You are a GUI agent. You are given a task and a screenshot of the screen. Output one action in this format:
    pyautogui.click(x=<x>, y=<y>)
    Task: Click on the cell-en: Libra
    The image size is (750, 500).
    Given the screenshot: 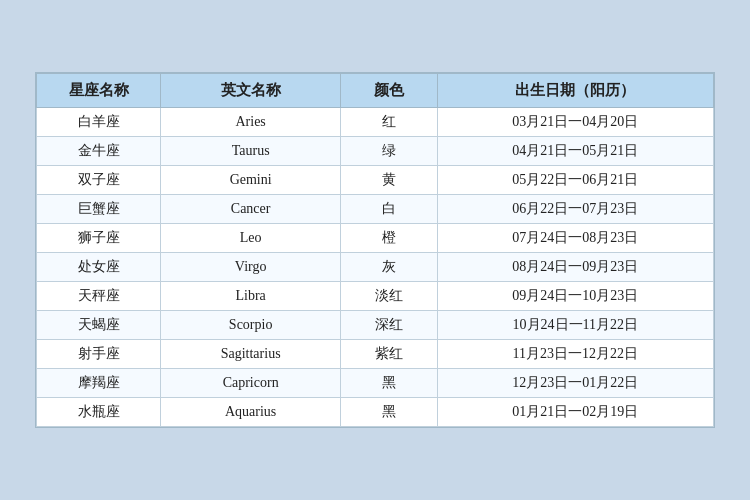 What is the action you would take?
    pyautogui.click(x=251, y=296)
    